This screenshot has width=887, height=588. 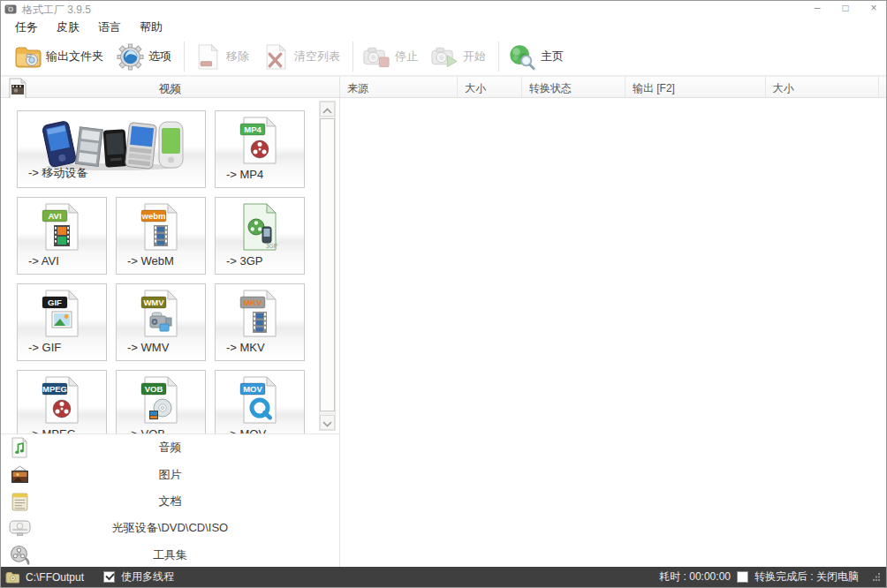 What do you see at coordinates (535, 57) in the screenshot?
I see `toolbar-button-home: 主页` at bounding box center [535, 57].